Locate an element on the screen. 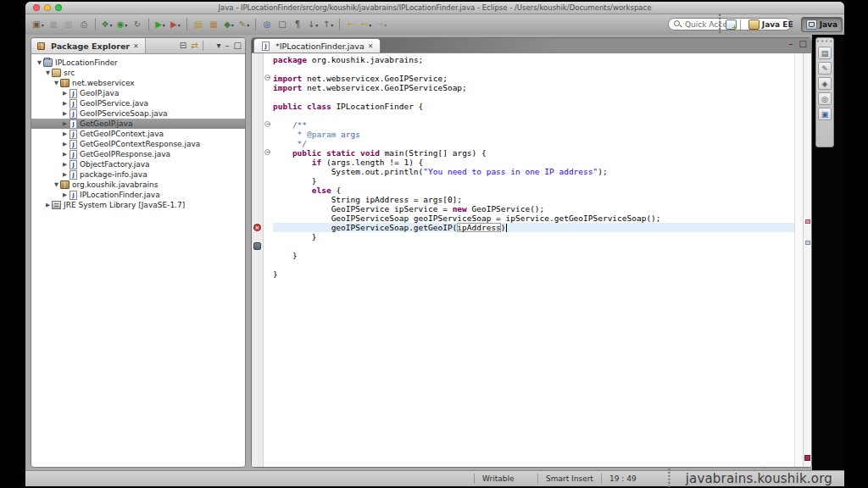 Image resolution: width=868 pixels, height=488 pixels. tree-item-net-webservicex: ▼net.webservicex is located at coordinates (138, 83).